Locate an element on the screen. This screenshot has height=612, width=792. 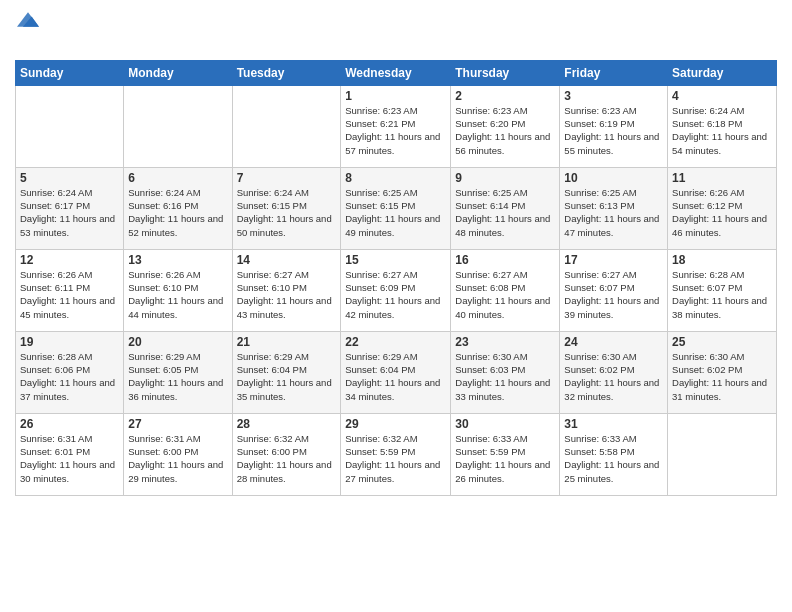
calendar-cell: 15Sunrise: 6:27 AM Sunset: 6:09 PM Dayli… is located at coordinates (396, 290).